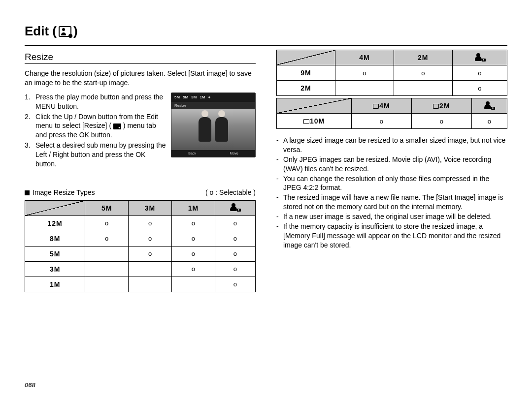 The image size is (532, 401). I want to click on table3-body: 10Mooo, so click(392, 121).